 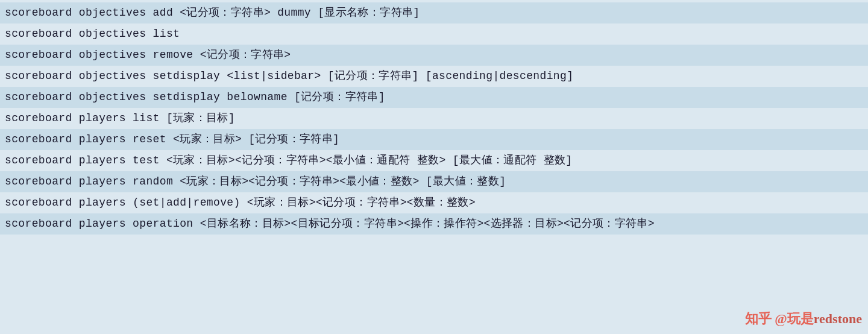 What do you see at coordinates (434, 160) in the screenshot?
I see `code-row-8: scoreboard players test <玩家：目标><记分项：字符串>…` at bounding box center [434, 160].